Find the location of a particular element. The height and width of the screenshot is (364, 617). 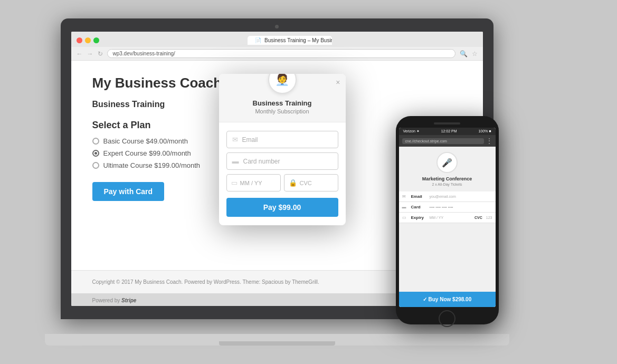

cvc-input: 🔒 CVC is located at coordinates (311, 183).